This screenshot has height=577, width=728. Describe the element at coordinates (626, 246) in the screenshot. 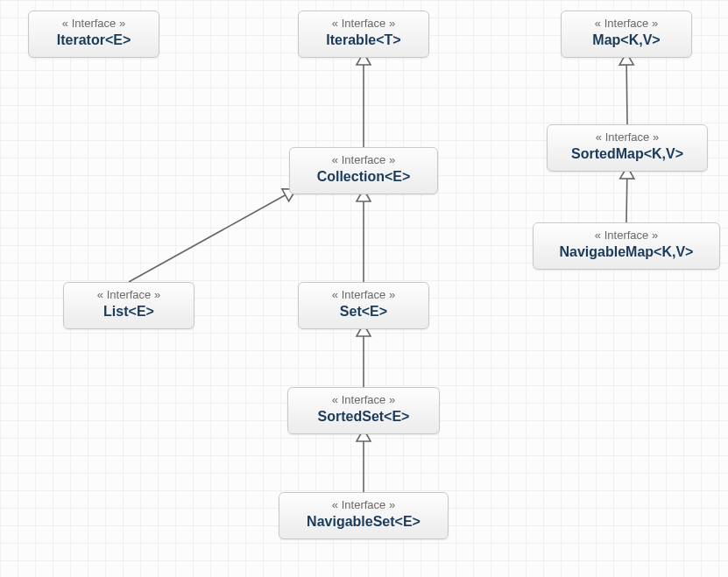

I see `interface-navigablemap: « Interface »NavigableMap<K,V>` at that location.